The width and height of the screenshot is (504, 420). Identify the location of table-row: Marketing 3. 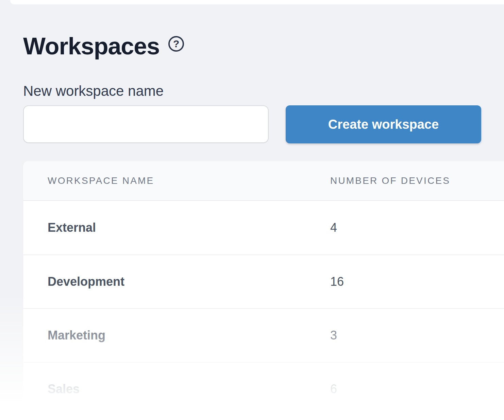
(264, 335).